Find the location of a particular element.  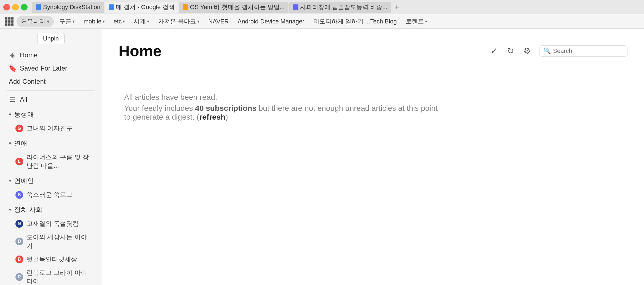

maximize-button is located at coordinates (24, 7).